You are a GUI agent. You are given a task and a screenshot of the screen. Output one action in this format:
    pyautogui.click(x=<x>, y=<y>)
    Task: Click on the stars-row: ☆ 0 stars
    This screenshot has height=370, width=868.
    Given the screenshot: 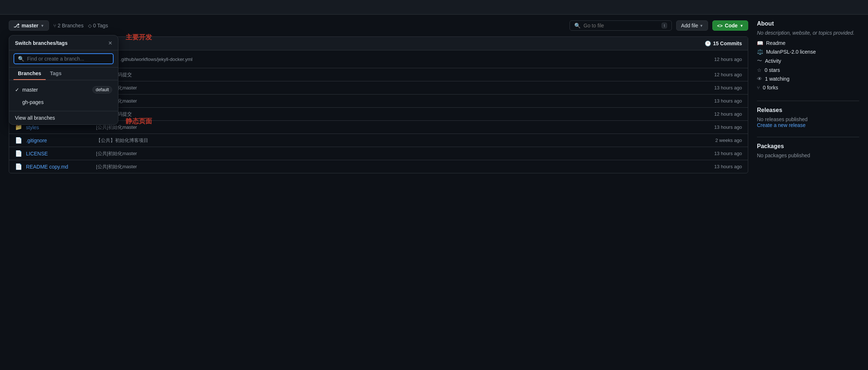 What is the action you would take?
    pyautogui.click(x=808, y=70)
    